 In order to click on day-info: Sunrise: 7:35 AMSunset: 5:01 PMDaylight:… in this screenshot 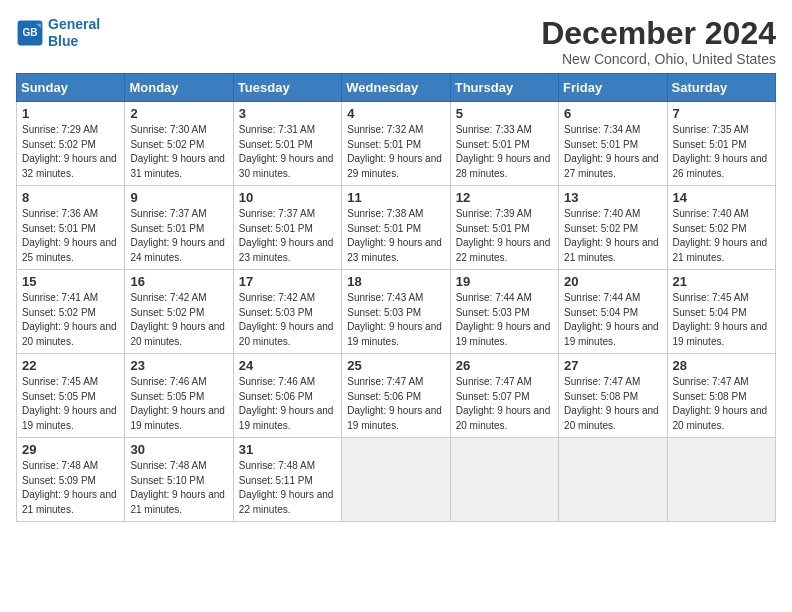, I will do `click(722, 152)`.